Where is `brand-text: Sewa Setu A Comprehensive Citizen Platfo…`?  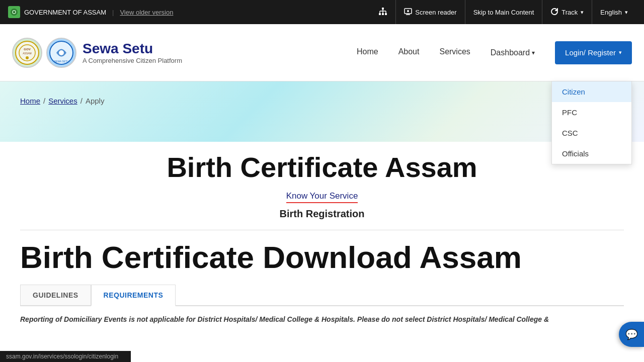
brand-text: Sewa Setu A Comprehensive Citizen Platfo… is located at coordinates (132, 52).